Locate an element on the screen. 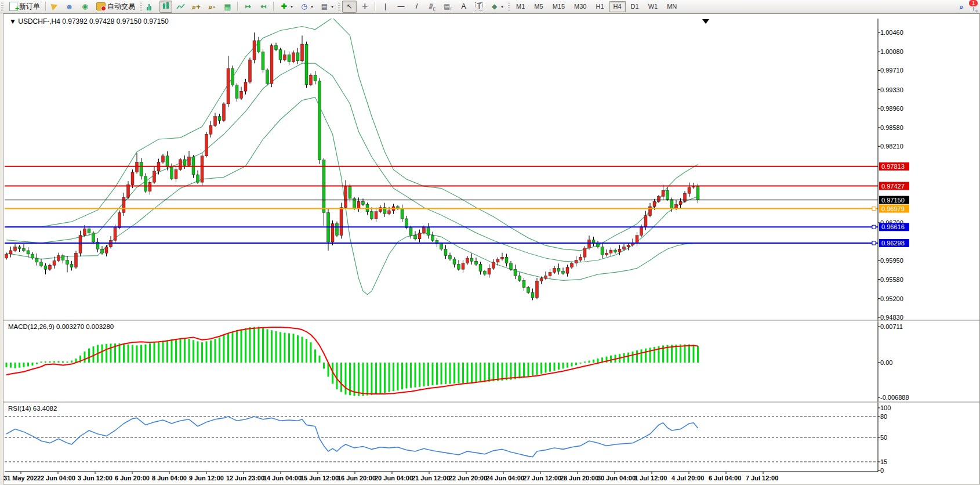 The height and width of the screenshot is (485, 980). fibonacci-icon: ▤F is located at coordinates (448, 7).